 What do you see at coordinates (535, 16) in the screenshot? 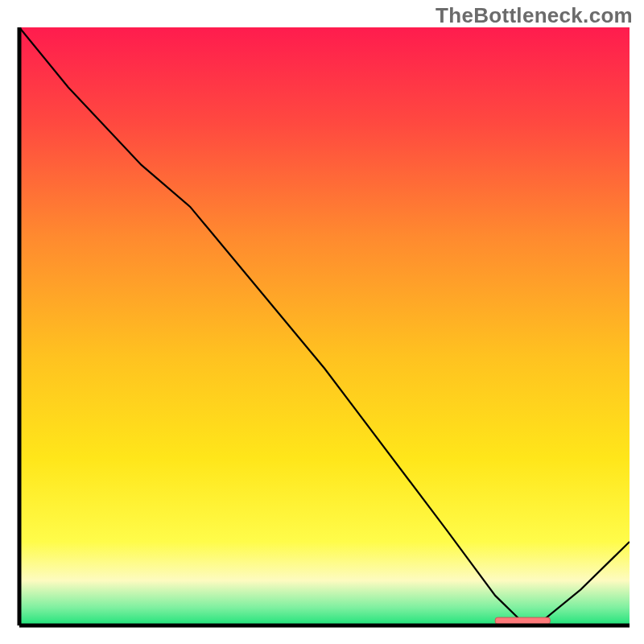
I see `watermark-text: TheBottleneck.com` at bounding box center [535, 16].